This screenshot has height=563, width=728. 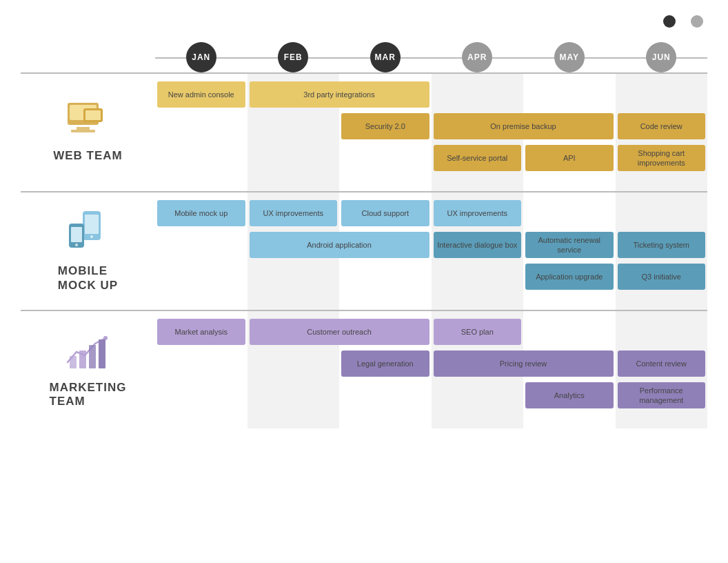 What do you see at coordinates (662, 57) in the screenshot?
I see `month-header-jun: JUN` at bounding box center [662, 57].